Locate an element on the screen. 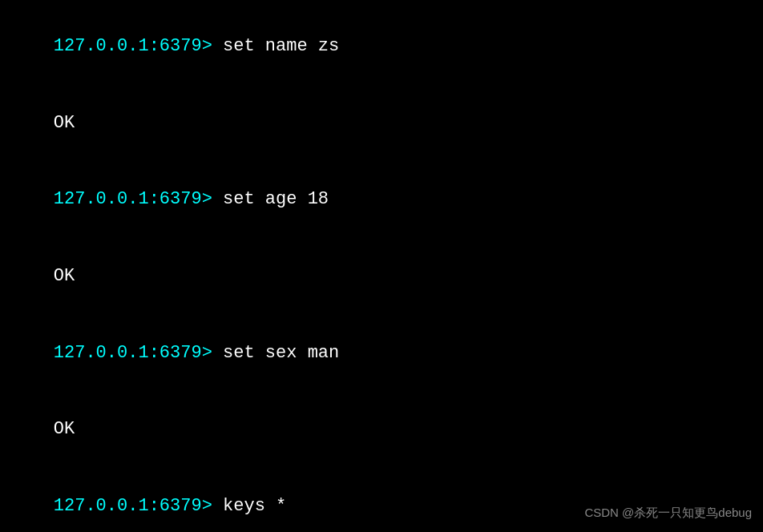  prompt-2: 127.0.0.1:6379> is located at coordinates (138, 199).